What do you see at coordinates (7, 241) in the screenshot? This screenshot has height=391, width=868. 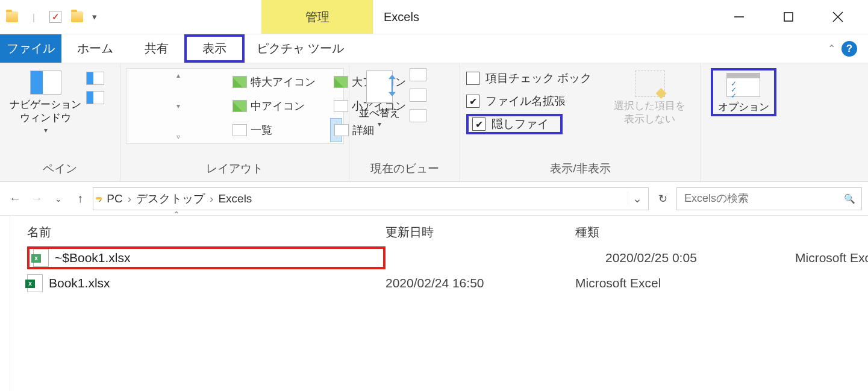 I see `sidebar-quick-access: ★ クイック アクセス` at bounding box center [7, 241].